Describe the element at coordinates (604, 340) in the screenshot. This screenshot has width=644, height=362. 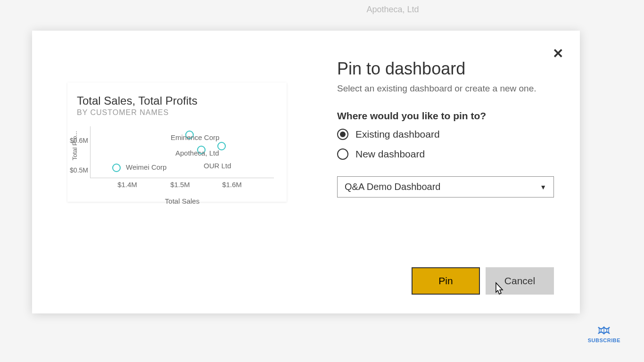
I see `subscribe-text: SUBSCRIBE` at that location.